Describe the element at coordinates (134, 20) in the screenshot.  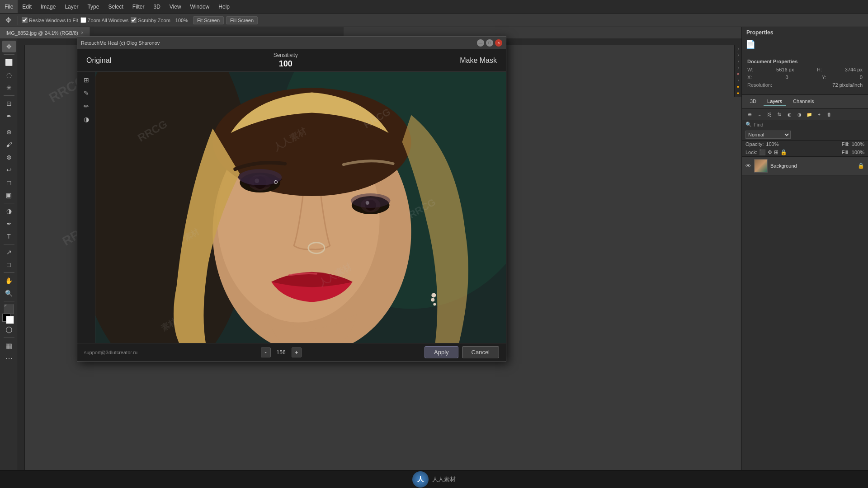
I see `scrubby-zoom-checkbox` at that location.